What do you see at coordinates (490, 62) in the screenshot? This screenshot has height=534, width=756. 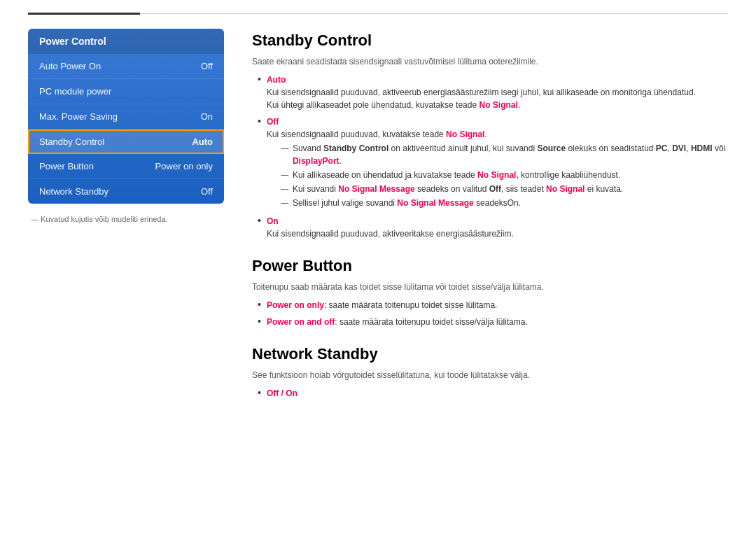 I see `standby-control-desc: Saate ekraani seadistada sisendsignaali …` at bounding box center [490, 62].